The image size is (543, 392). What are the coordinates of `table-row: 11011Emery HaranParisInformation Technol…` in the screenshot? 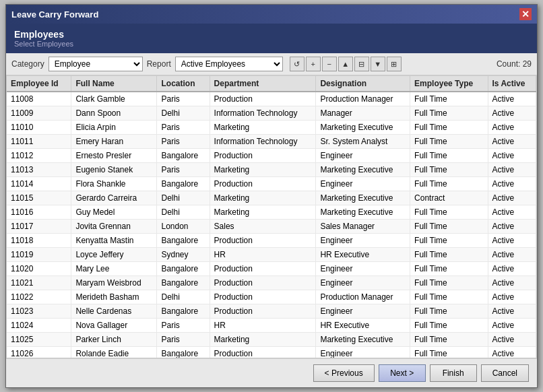 It's located at (272, 141).